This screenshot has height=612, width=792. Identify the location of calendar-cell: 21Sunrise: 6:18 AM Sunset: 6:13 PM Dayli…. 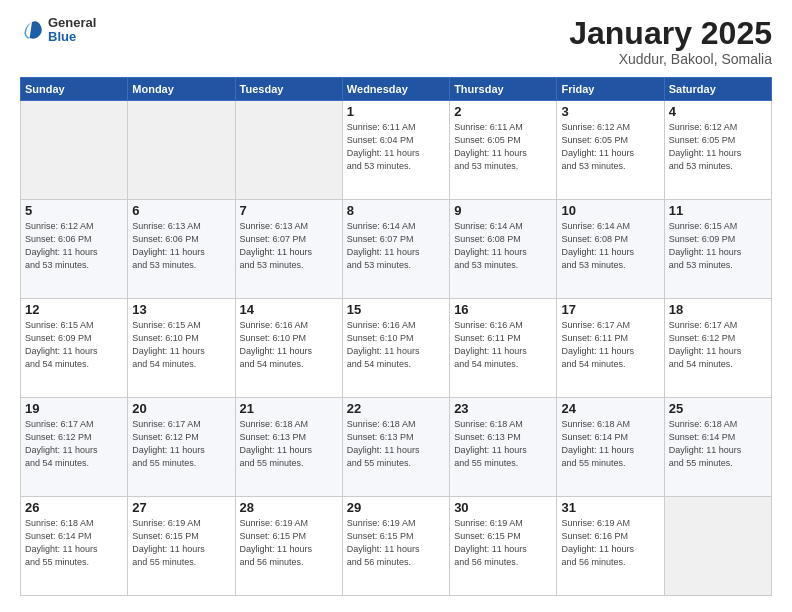
(288, 448).